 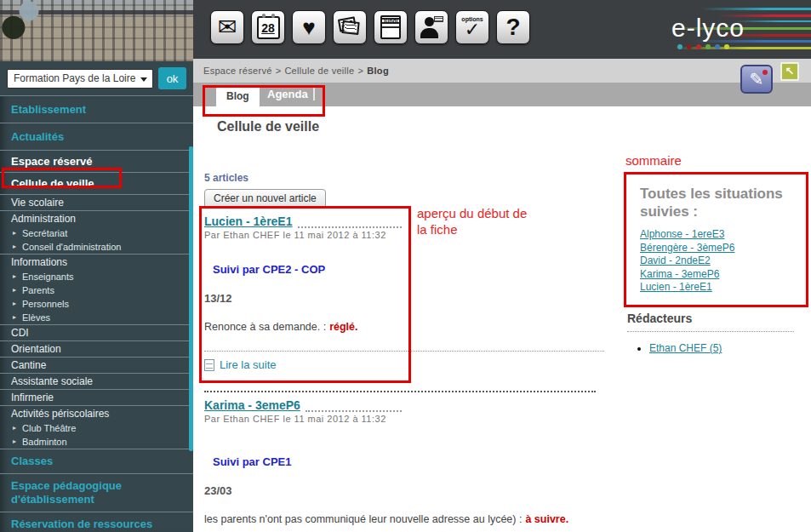 What do you see at coordinates (269, 27) in the screenshot?
I see `calendar-icon: 28` at bounding box center [269, 27].